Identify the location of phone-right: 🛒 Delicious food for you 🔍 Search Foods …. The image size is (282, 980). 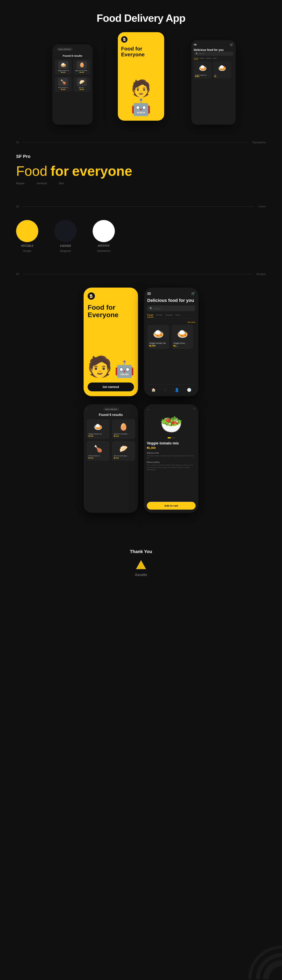
(213, 83).